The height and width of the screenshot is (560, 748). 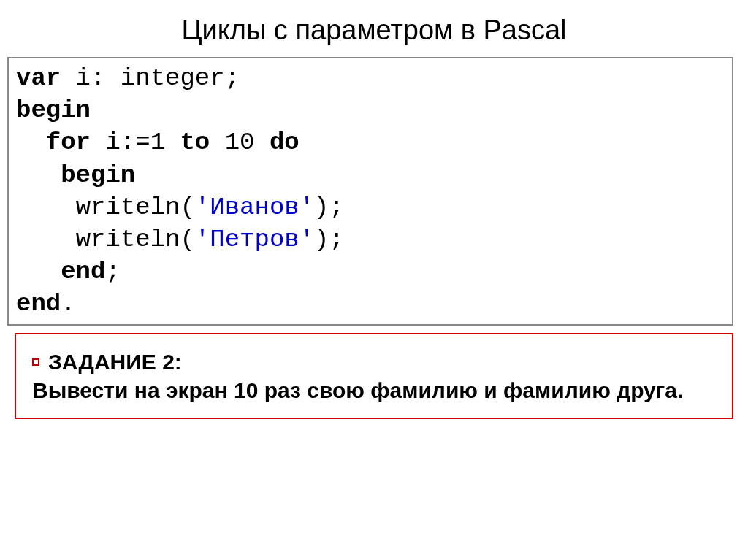 What do you see at coordinates (254, 207) in the screenshot?
I see `string-literal: 'Иванов'` at bounding box center [254, 207].